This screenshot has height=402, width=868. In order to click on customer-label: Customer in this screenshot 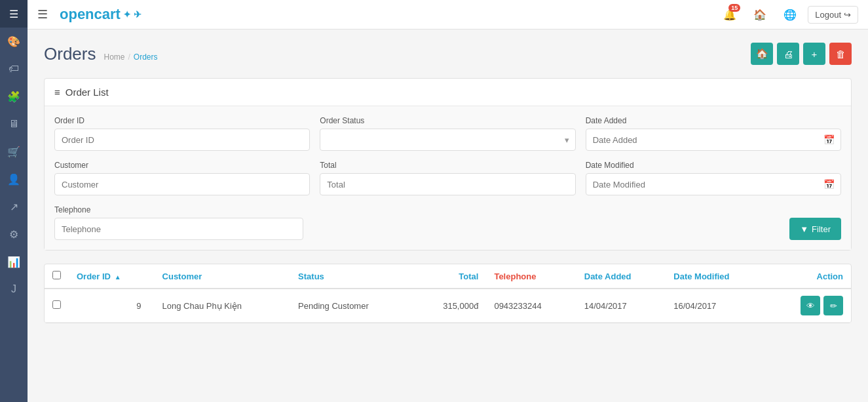, I will do `click(182, 165)`.